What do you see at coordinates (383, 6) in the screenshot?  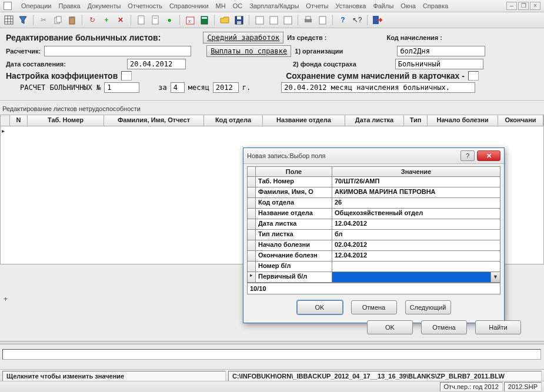 I see `menu-item: Файлы` at bounding box center [383, 6].